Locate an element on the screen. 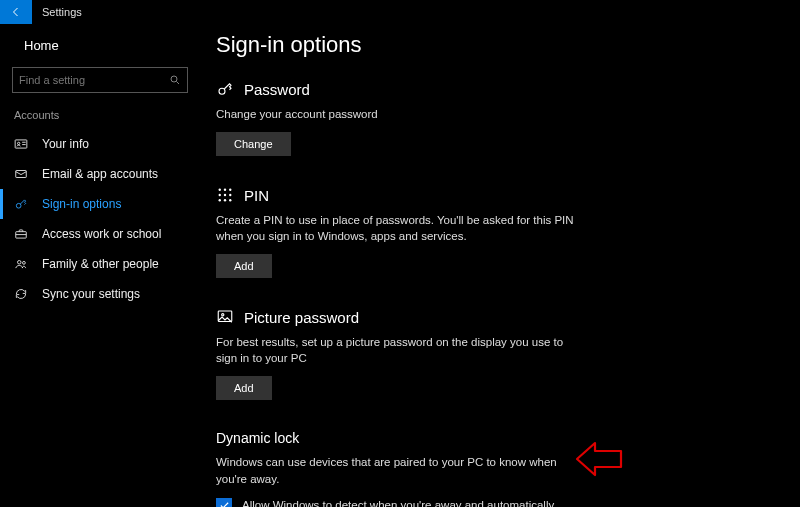 This screenshot has width=800, height=507. section-title: PIN is located at coordinates (256, 196).